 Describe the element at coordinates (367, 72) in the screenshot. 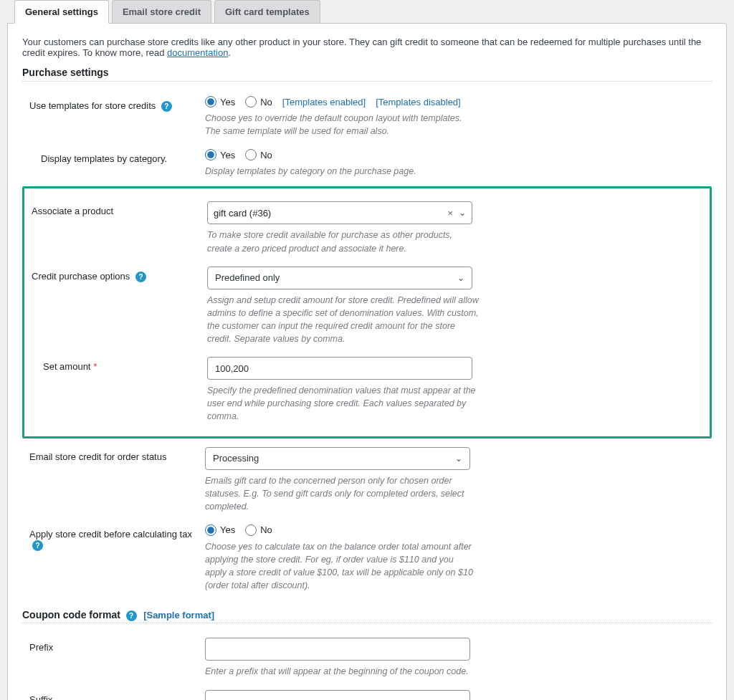

I see `purchase-settings-heading: Purchase settings` at that location.